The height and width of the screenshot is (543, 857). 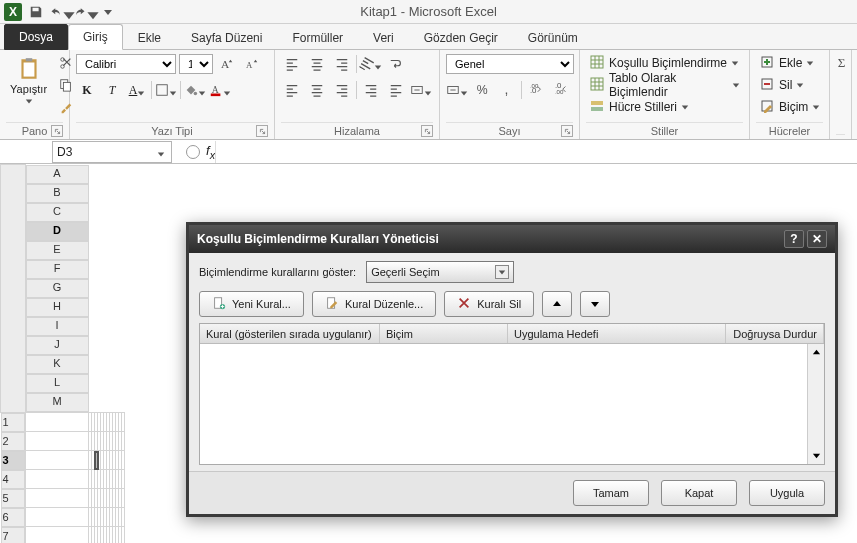 What do you see at coordinates (13, 498) in the screenshot?
I see `row-header-5: 5` at bounding box center [13, 498].